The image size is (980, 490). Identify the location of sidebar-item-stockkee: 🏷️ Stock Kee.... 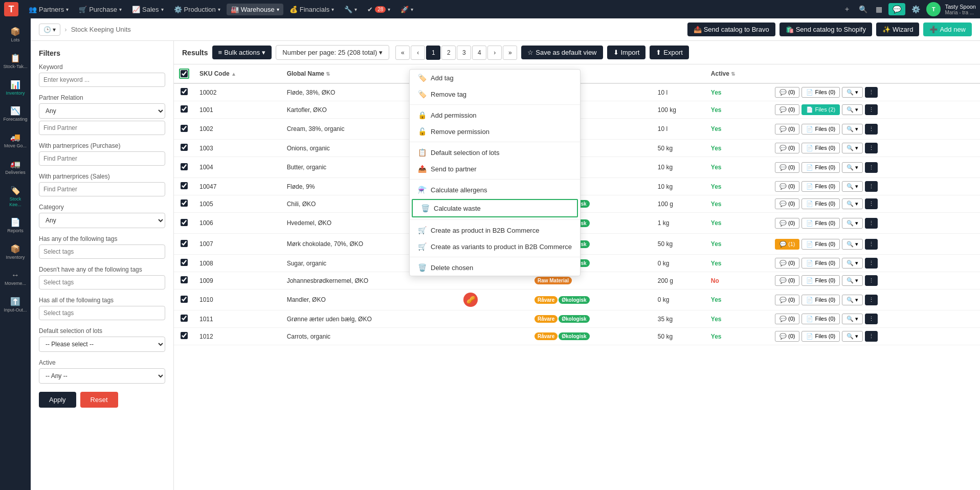
(15, 196).